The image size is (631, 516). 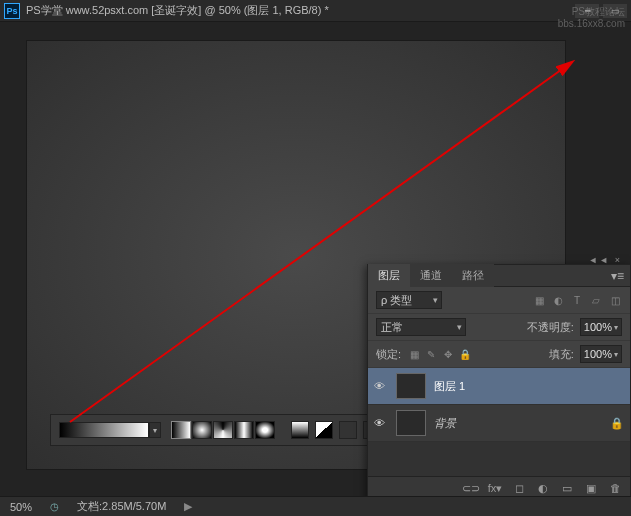 What do you see at coordinates (499, 459) in the screenshot?
I see `layer-empty-area` at bounding box center [499, 459].